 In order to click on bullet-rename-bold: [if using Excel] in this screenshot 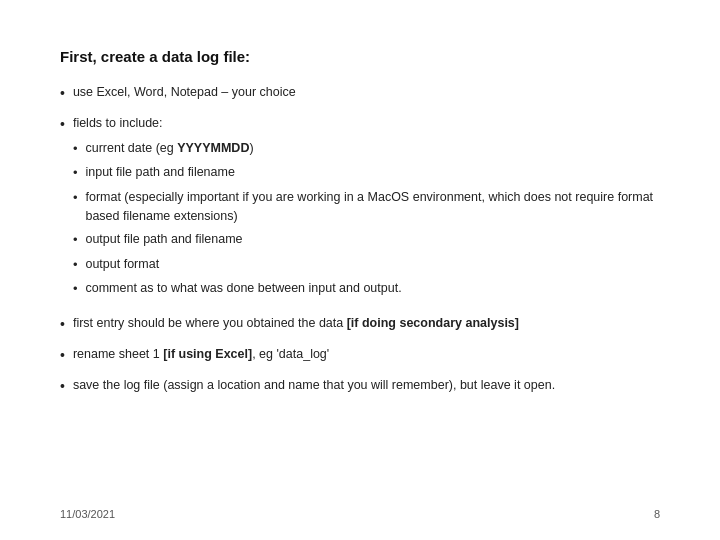, I will do `click(208, 354)`.